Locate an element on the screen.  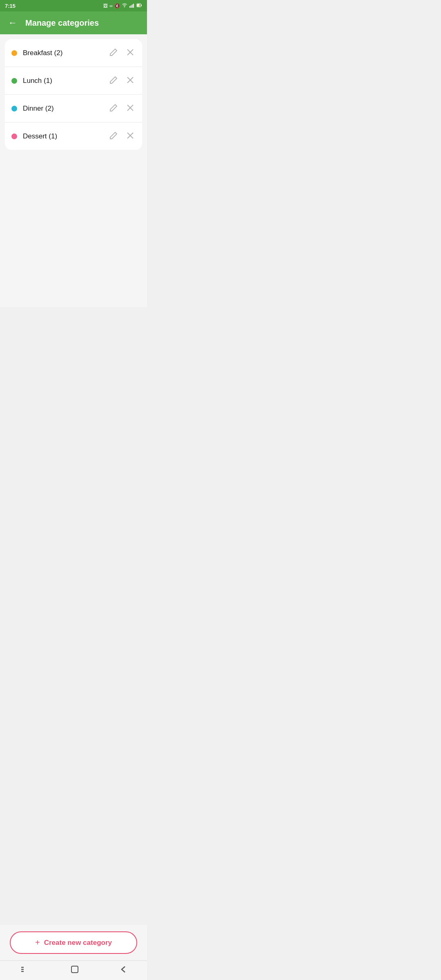
edit-button-breakfast is located at coordinates (114, 53).